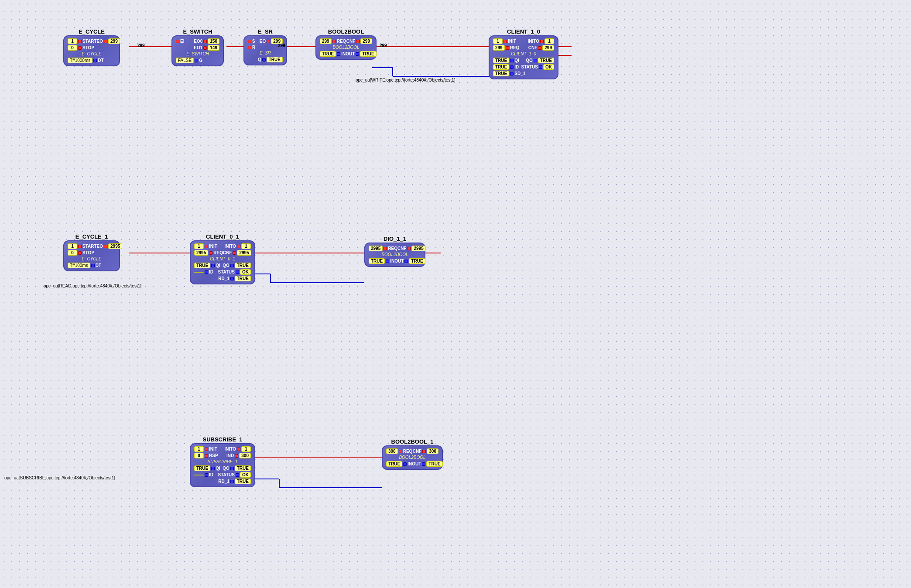 The height and width of the screenshot is (588, 911). I want to click on client-1-0-qi-val: TRUE, so click(501, 60).